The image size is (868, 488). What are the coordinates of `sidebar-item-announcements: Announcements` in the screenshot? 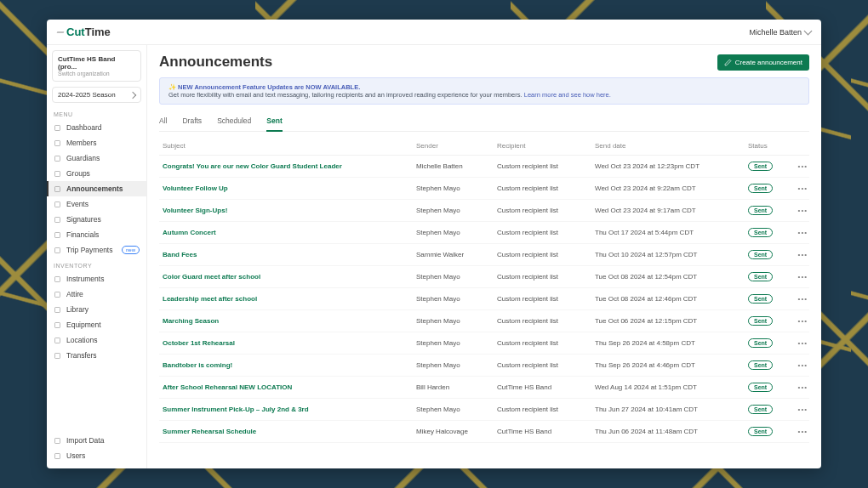 It's located at (97, 189).